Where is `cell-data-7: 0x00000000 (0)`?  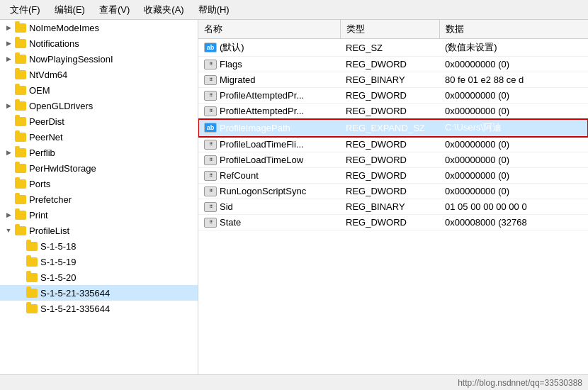
cell-data-7: 0x00000000 (0) is located at coordinates (514, 160).